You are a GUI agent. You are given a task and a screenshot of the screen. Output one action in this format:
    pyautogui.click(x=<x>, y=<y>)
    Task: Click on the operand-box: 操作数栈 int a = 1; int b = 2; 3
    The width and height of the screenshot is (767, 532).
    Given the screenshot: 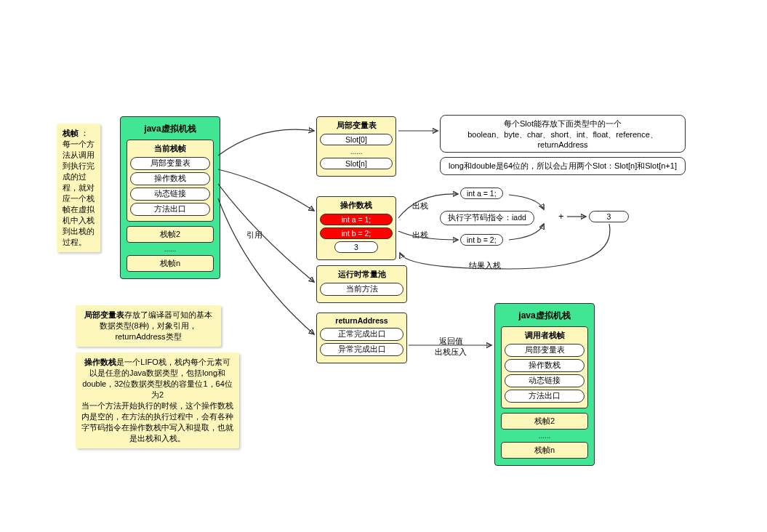 What is the action you would take?
    pyautogui.click(x=356, y=228)
    